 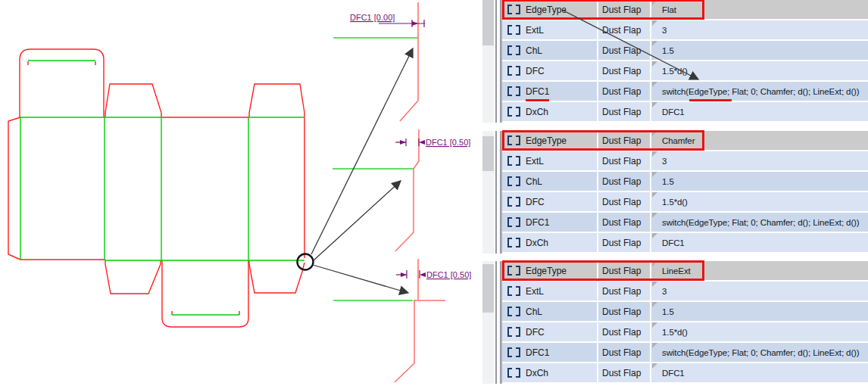 I want to click on arrow-to-flat-detail, so click(x=362, y=151).